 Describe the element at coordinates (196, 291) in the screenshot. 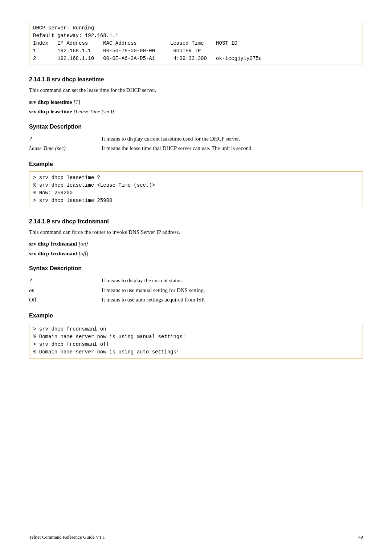

I see `table-row: on It means to use manual setting for DN…` at that location.